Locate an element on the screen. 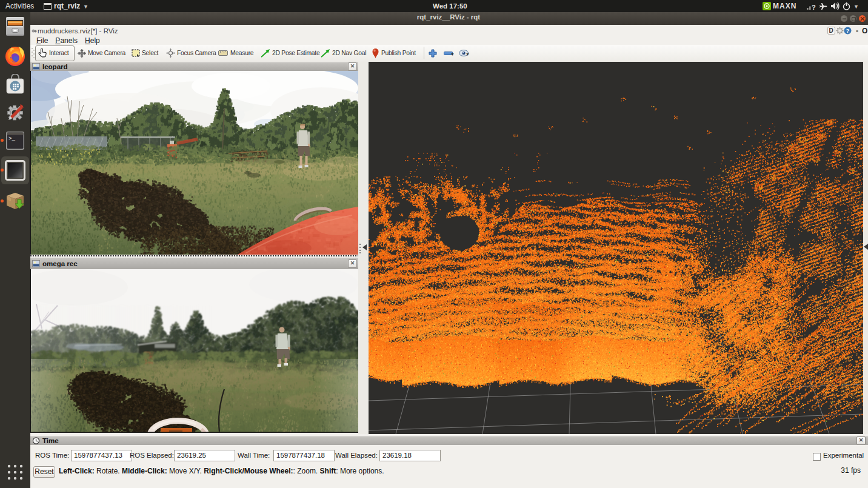  svg-text: D is located at coordinates (832, 30).